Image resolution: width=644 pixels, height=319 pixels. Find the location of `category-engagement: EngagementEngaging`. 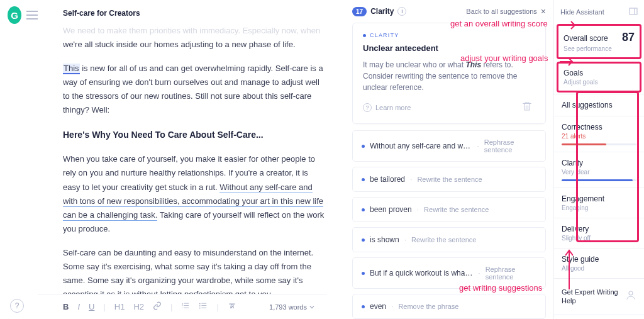

category-engagement: EngagementEngaging is located at coordinates (599, 203).